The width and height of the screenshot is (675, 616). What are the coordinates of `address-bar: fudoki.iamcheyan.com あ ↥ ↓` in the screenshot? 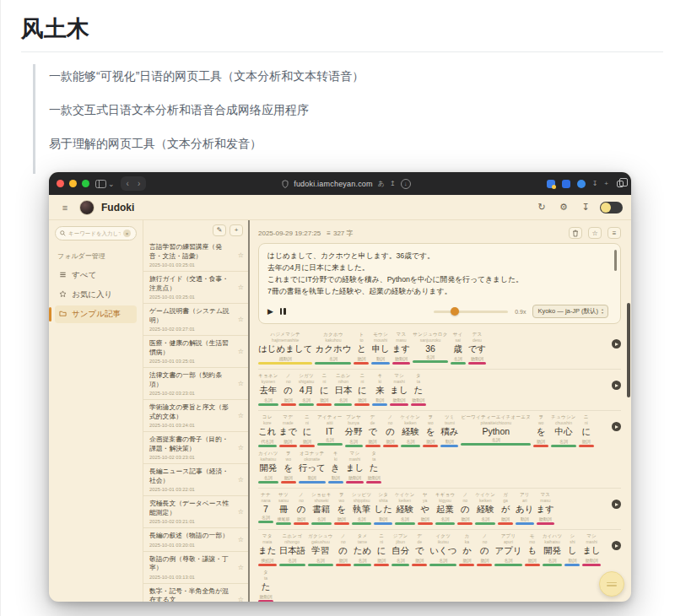 It's located at (346, 184).